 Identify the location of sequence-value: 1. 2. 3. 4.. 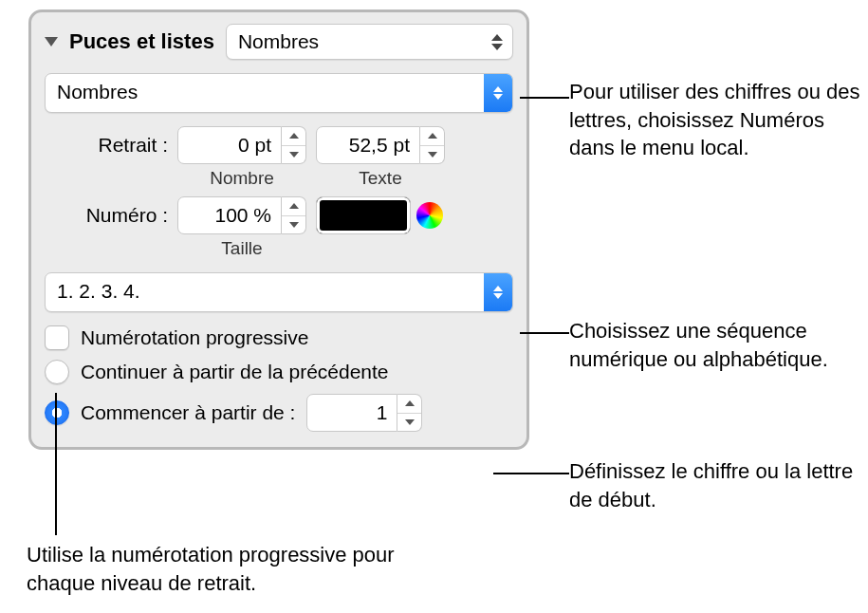
(265, 292).